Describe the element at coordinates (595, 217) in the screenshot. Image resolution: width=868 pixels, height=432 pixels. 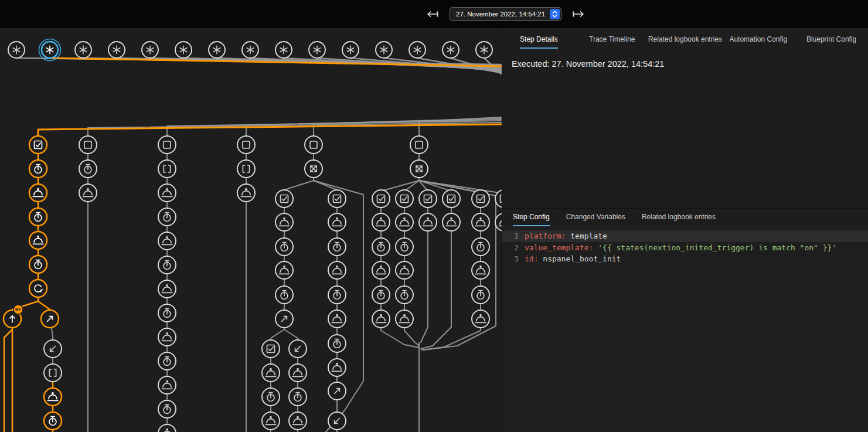
I see `tab-changed-variables: Changed Variables` at that location.